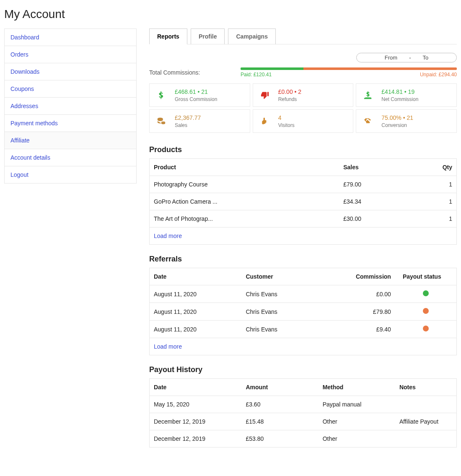 The width and height of the screenshot is (461, 476). Describe the element at coordinates (303, 405) in the screenshot. I see `table-row: May 15, 2020£3.60Paypal manual` at that location.